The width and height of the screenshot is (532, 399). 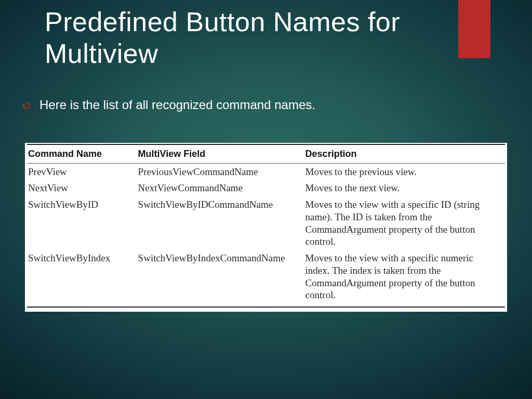 What do you see at coordinates (221, 223) in the screenshot?
I see `cell-field: SwitchViewByIDCommandName` at bounding box center [221, 223].